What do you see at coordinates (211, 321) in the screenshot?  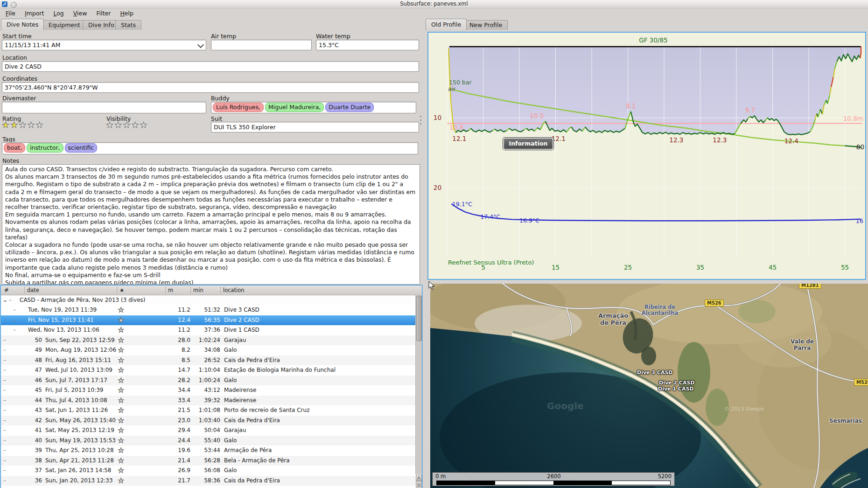 I see `table-row: –Fri, Nov 15, 2013 11:41★★★★★12.456:35Di…` at bounding box center [211, 321].